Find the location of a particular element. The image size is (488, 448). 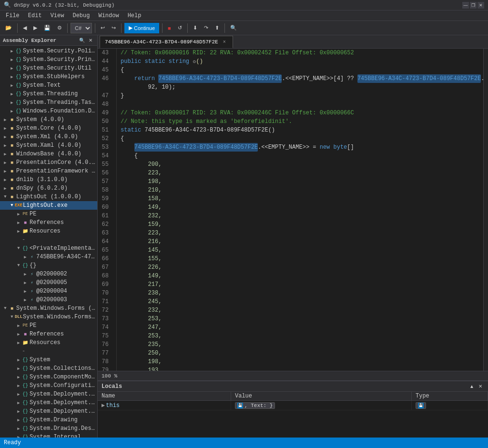

tree-item-windows-base: ▶ ■ WindowsBase (4.0.0) is located at coordinates (49, 154).